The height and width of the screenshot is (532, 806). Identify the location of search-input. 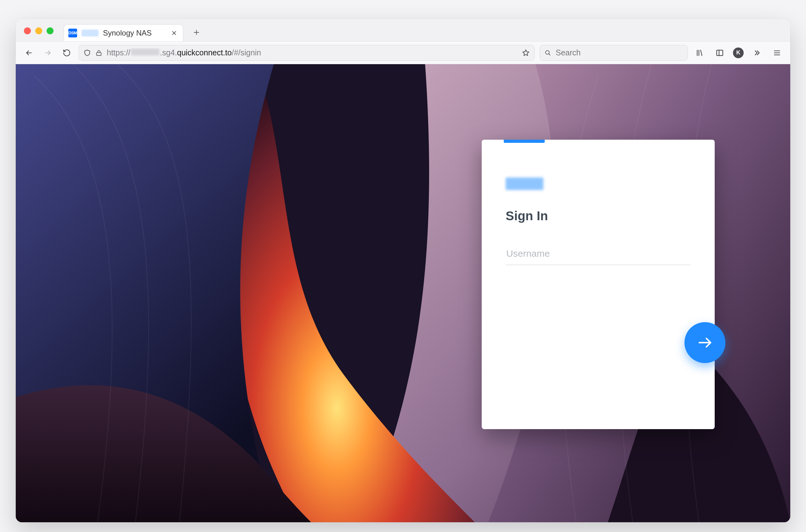
(619, 53).